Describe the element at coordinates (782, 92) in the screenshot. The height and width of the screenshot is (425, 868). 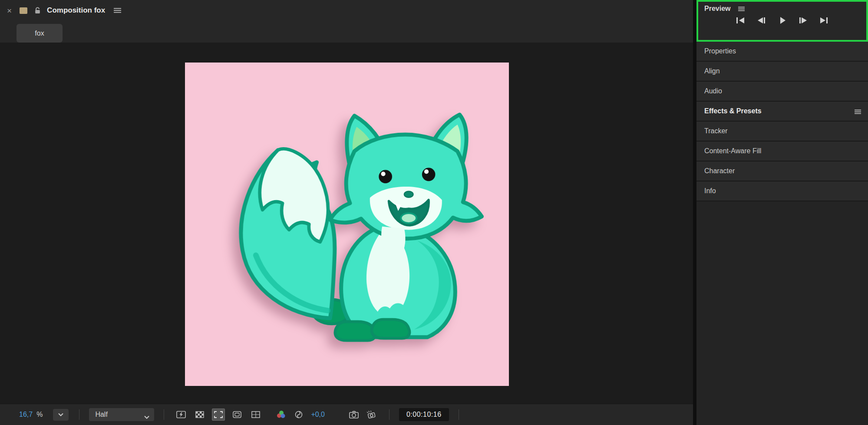
I see `panel-tab-audio: Audio` at that location.